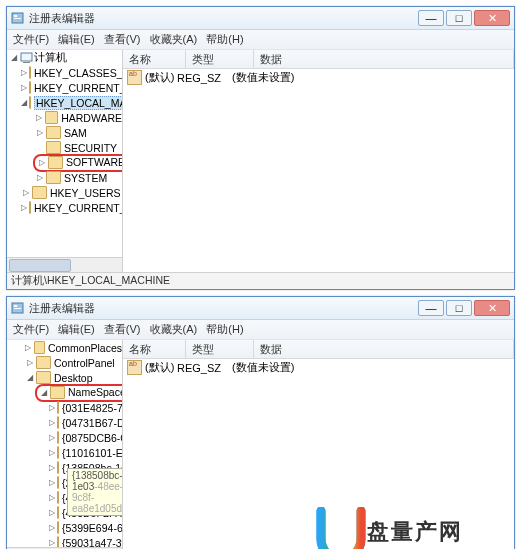 The height and width of the screenshot is (549, 521). Describe the element at coordinates (86, 178) in the screenshot. I see `tree-node: SYSTEM` at that location.